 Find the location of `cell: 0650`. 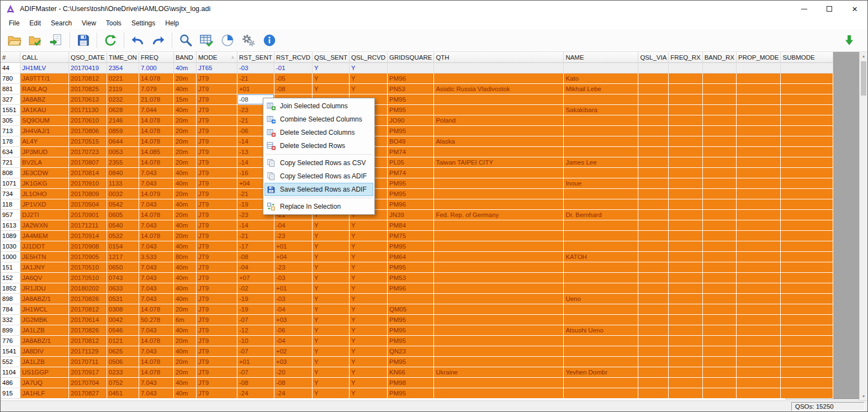

cell: 0650 is located at coordinates (123, 267).